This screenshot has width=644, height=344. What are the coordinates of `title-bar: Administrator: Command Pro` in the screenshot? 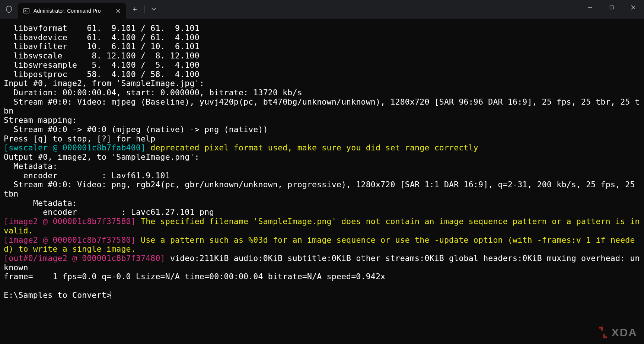 It's located at (322, 9).